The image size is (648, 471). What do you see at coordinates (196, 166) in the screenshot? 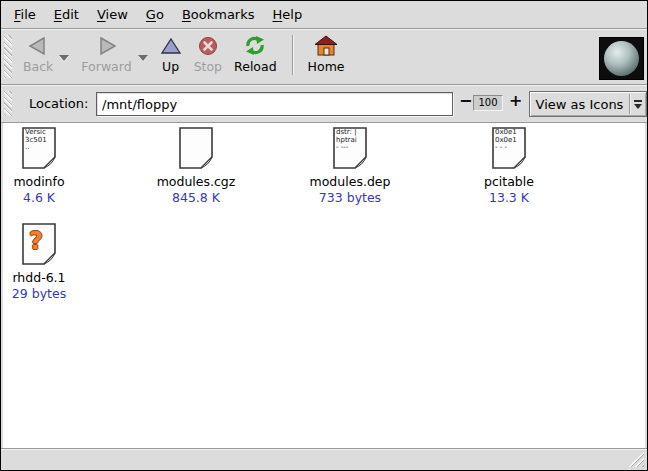
I see `file-item-modules-cgz: modules.cgz 845.8 K` at bounding box center [196, 166].